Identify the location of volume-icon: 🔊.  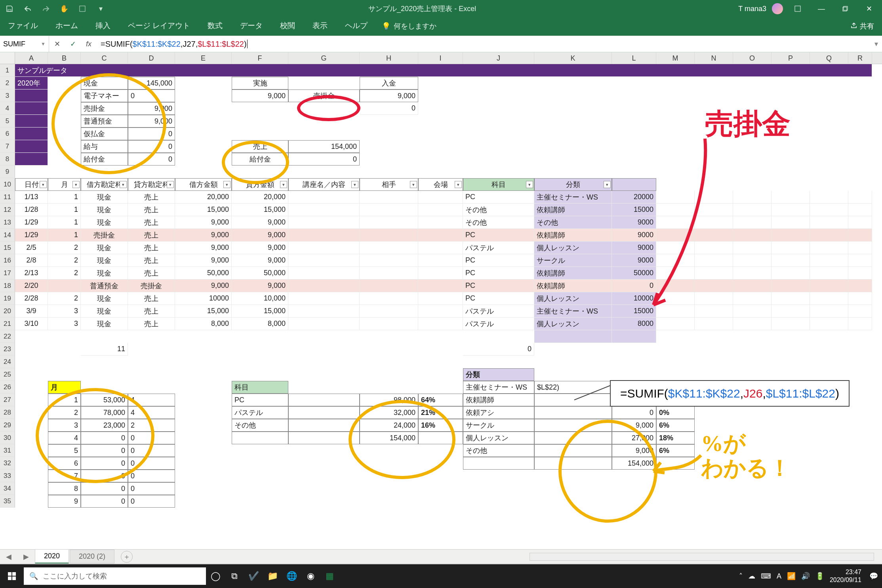
(806, 576).